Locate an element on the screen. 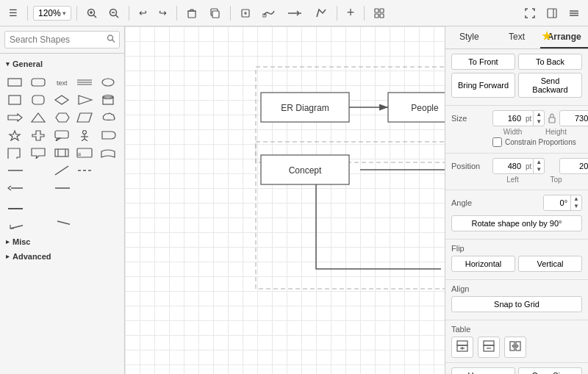 This screenshot has width=588, height=374. to-front-button: To Front is located at coordinates (484, 62).